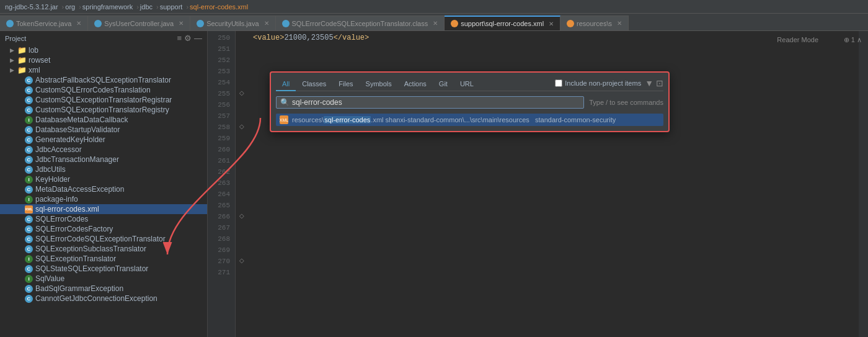 This screenshot has height=337, width=868. What do you see at coordinates (104, 140) in the screenshot?
I see `sidebar-item-GeneratedKeyHolder: C GeneratedKeyHolder` at bounding box center [104, 140].